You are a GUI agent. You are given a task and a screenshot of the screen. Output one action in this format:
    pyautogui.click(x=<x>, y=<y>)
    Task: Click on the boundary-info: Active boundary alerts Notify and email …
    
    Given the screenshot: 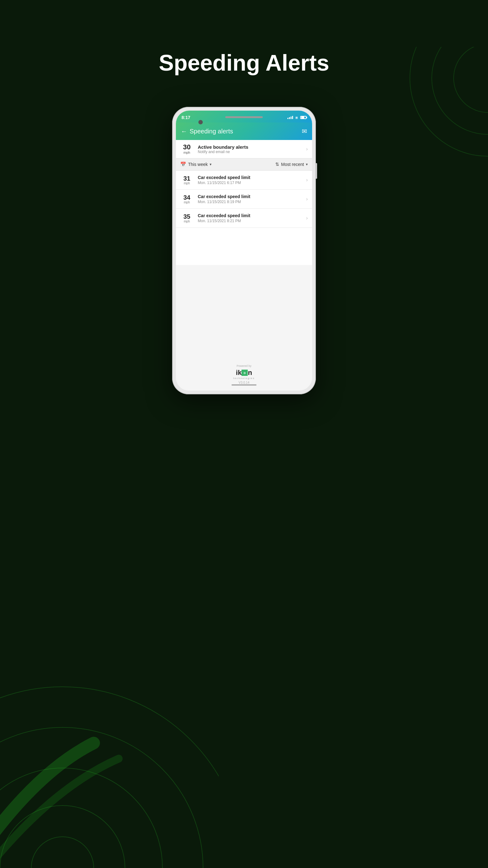 What is the action you would take?
    pyautogui.click(x=252, y=149)
    